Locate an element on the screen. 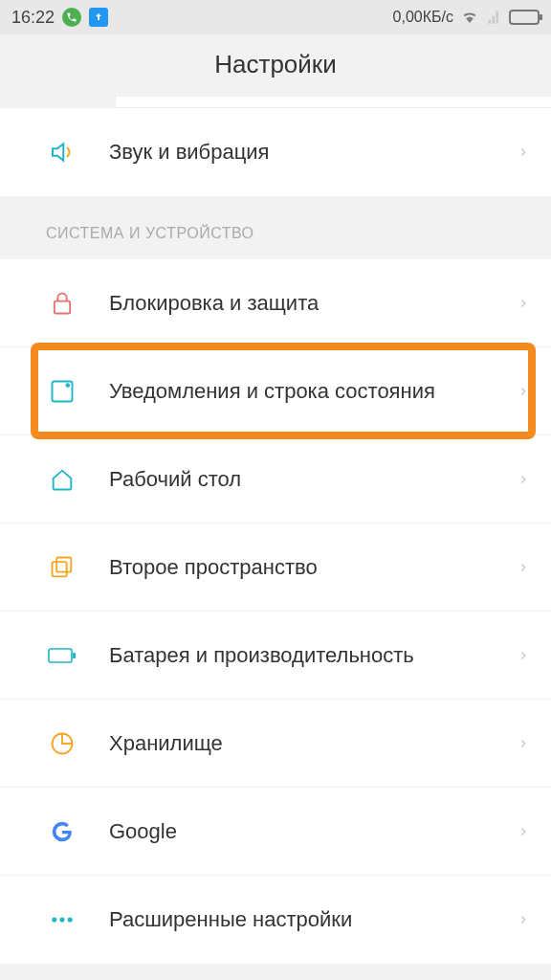  item-sound: Звук и вибрация is located at coordinates (276, 152).